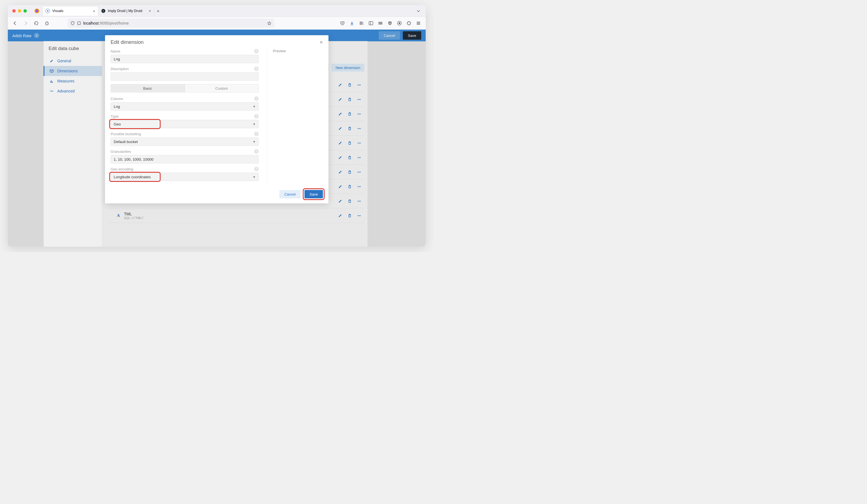 This screenshot has width=867, height=504. What do you see at coordinates (184, 177) in the screenshot?
I see `geo-encoding-select: Longitude coordinates ▼` at bounding box center [184, 177].